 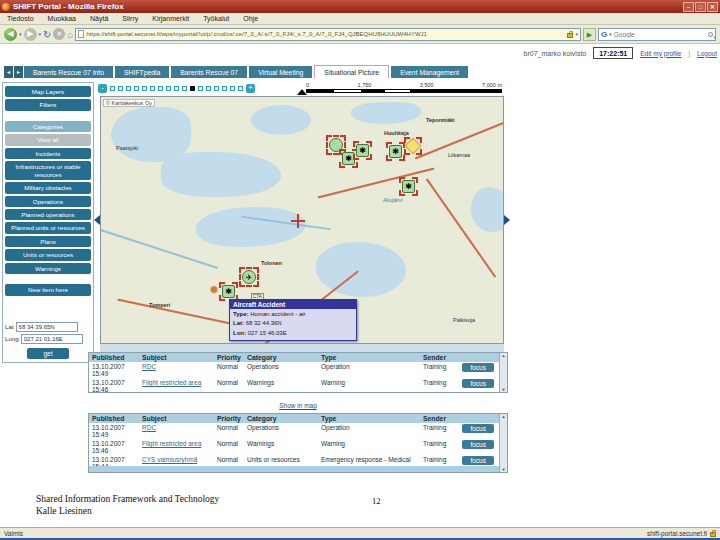 I want to click on zoom-out-button: -, so click(x=102, y=88).